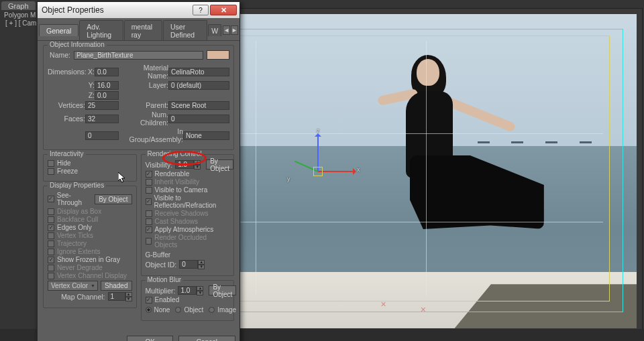  Describe the element at coordinates (107, 95) in the screenshot. I see `dim-z: 0.0` at that location.